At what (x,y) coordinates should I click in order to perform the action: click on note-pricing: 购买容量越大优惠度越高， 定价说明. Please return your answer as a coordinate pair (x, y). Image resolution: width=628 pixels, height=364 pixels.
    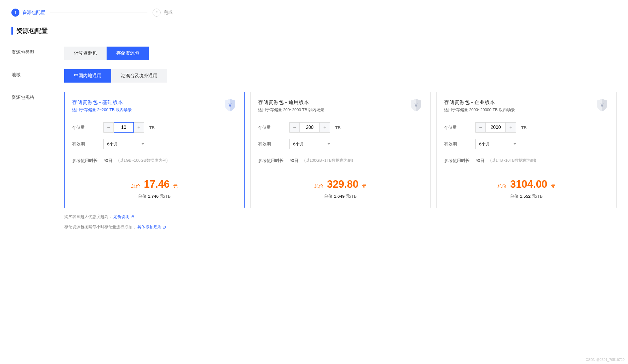
    Looking at the image, I should click on (341, 217).